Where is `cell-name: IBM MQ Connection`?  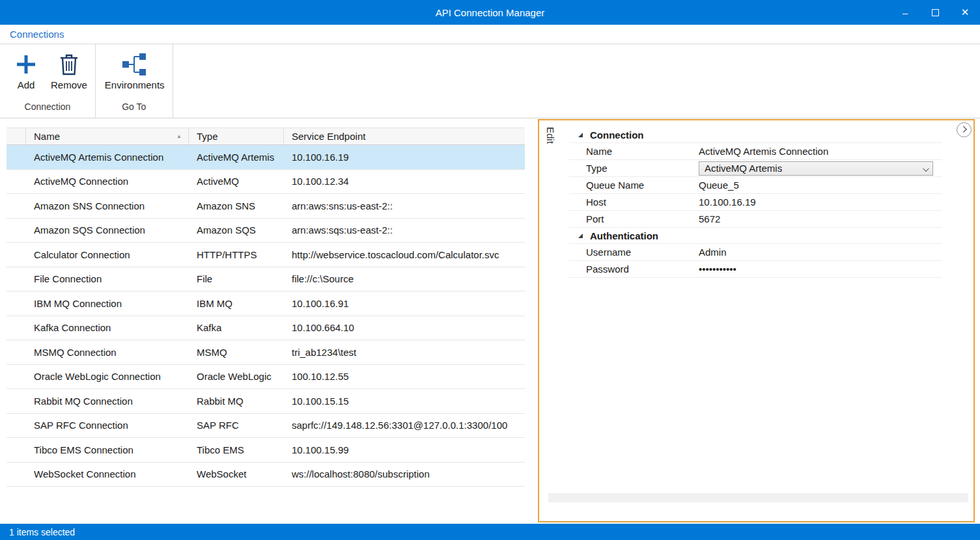
cell-name: IBM MQ Connection is located at coordinates (107, 303).